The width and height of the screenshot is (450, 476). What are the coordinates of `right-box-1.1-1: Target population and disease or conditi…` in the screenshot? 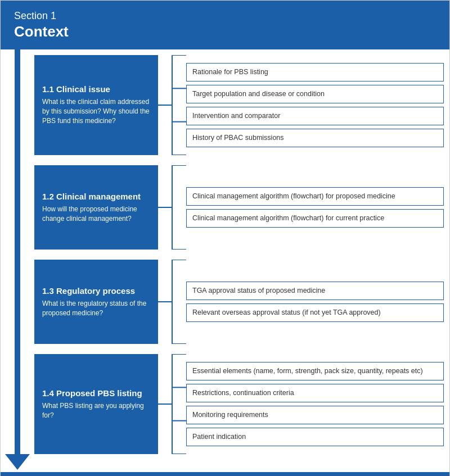 It's located at (315, 94).